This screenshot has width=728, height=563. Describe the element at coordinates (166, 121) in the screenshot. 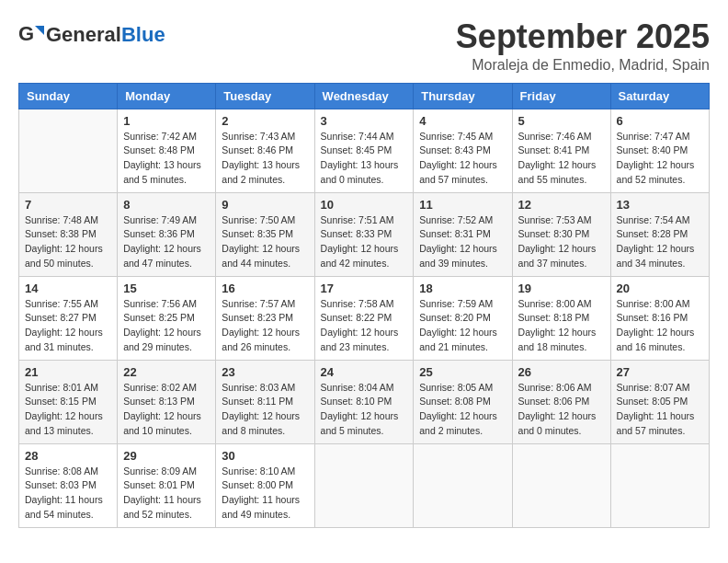

I see `day-number: 1` at that location.